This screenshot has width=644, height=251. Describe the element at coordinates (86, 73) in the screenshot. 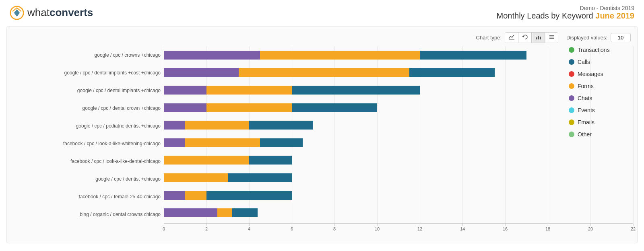

I see `y-axis-label: google / cpc / dental implants +cost +ch…` at that location.